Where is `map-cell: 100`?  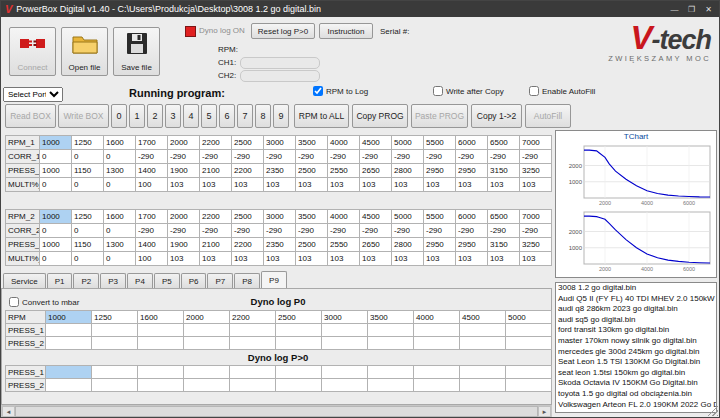 map-cell: 100 is located at coordinates (152, 185).